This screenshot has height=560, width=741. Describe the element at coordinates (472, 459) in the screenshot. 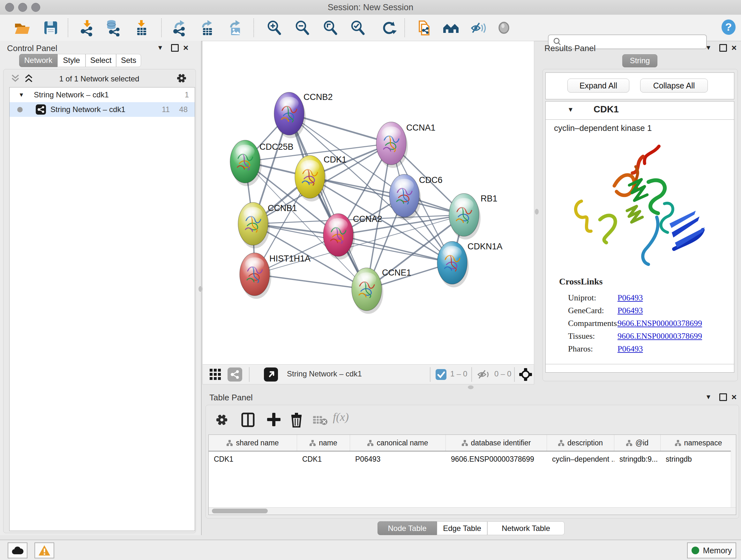

I see `table-data-row: CDK1CDK1P064939606.ENSP00000378699cyclin…` at that location.